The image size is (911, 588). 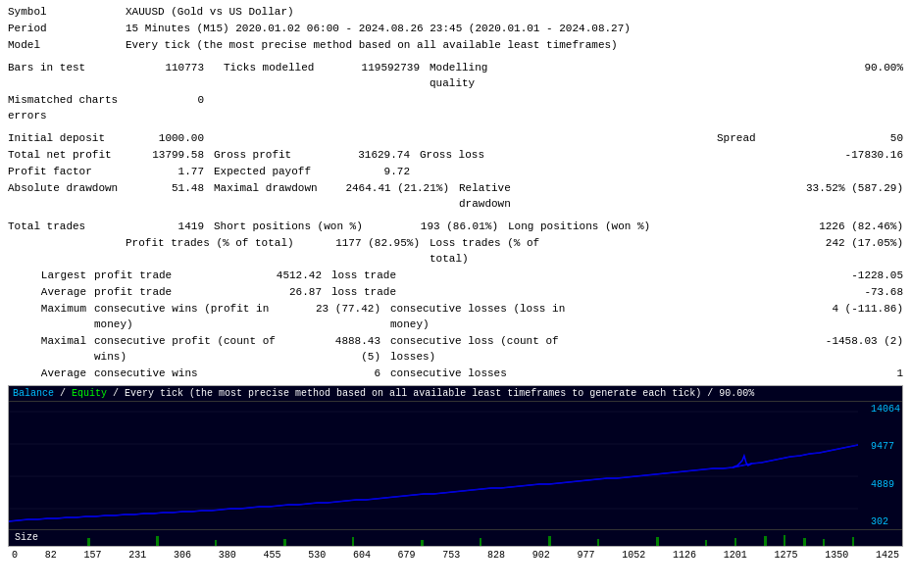 What do you see at coordinates (730, 196) in the screenshot?
I see `rel-drawdown-value: 33.52% (587.29)` at bounding box center [730, 196].